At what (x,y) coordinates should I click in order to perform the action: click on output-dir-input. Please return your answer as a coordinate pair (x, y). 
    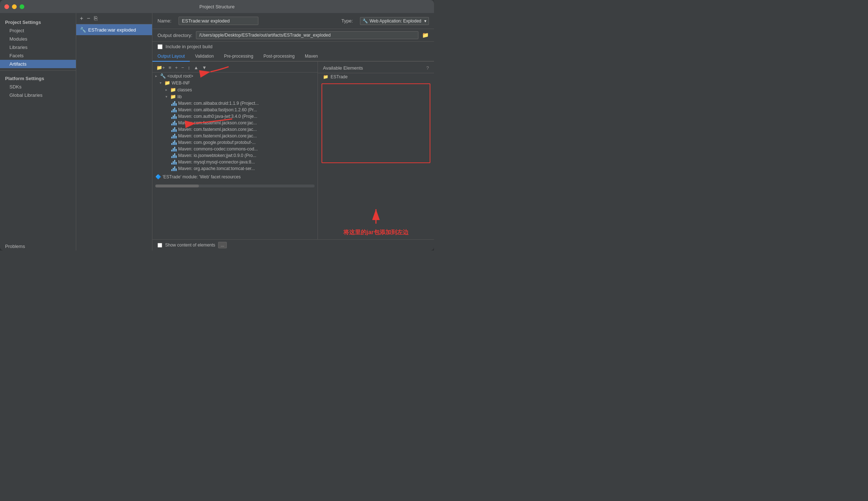
    Looking at the image, I should click on (307, 35).